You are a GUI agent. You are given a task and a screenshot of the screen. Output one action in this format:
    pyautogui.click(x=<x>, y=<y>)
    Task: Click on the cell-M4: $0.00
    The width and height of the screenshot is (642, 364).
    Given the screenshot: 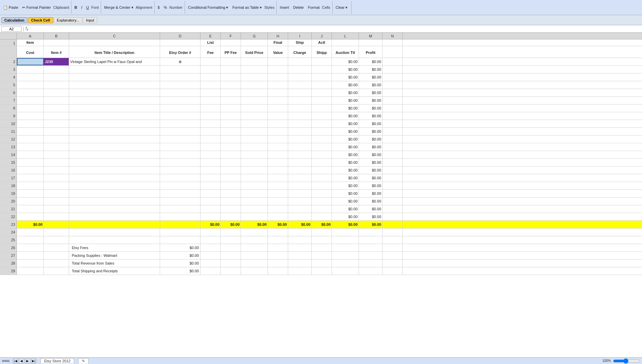 What is the action you would take?
    pyautogui.click(x=371, y=77)
    